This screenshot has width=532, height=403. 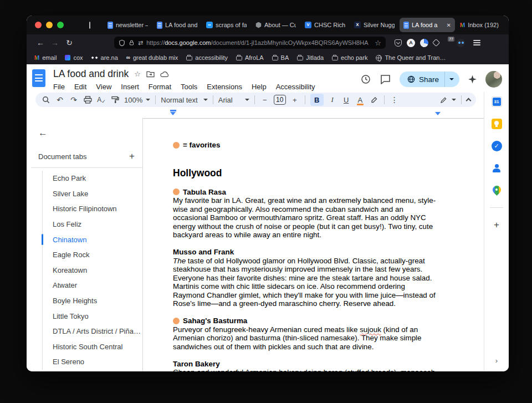 I want to click on tracking-protection-shield-icon, so click(x=122, y=43).